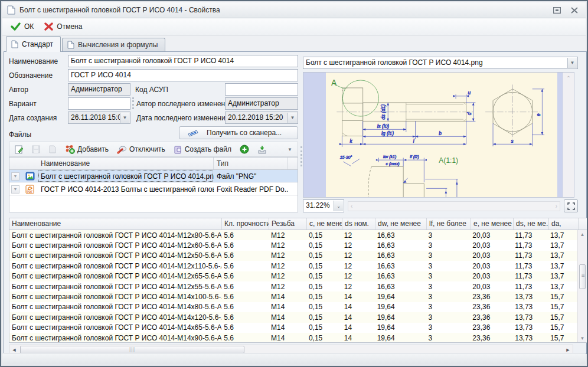 This screenshot has height=367, width=588. Describe the element at coordinates (141, 150) in the screenshot. I see `detach-file-button: Отключить` at that location.